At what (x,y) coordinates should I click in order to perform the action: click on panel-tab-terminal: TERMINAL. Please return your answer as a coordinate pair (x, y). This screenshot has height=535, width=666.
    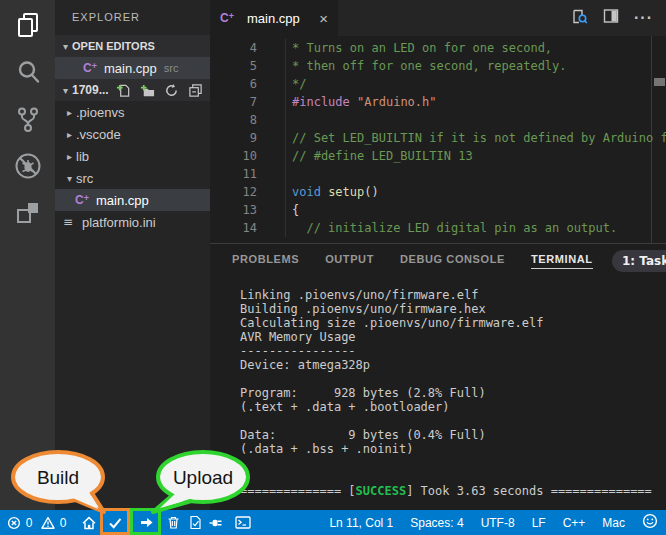
    Looking at the image, I should click on (562, 261).